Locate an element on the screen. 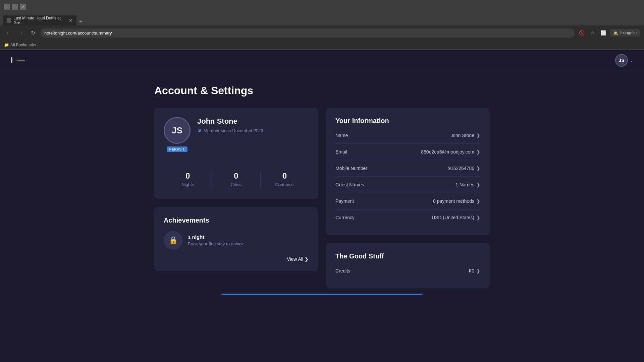  payment-label: Payment is located at coordinates (345, 201).